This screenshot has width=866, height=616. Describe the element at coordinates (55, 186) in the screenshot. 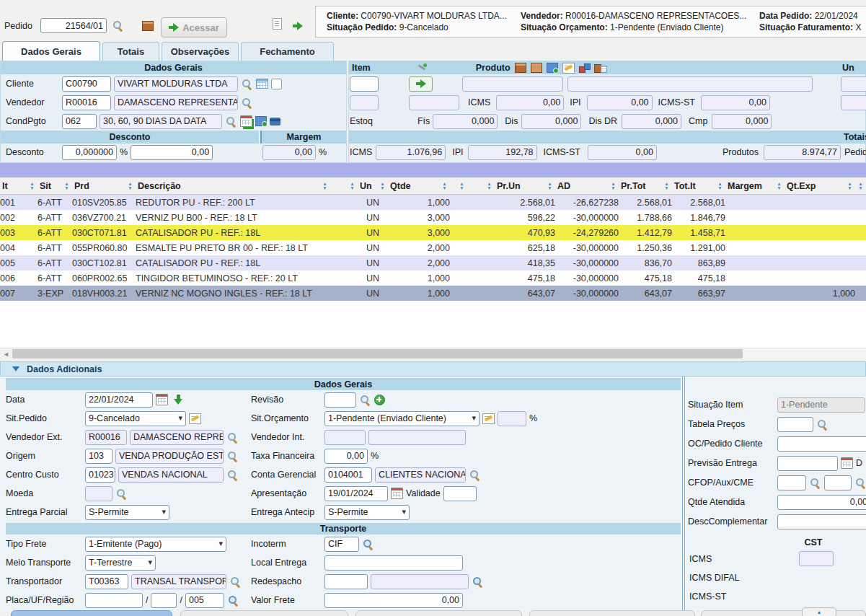

I see `col-sit: Sit` at that location.